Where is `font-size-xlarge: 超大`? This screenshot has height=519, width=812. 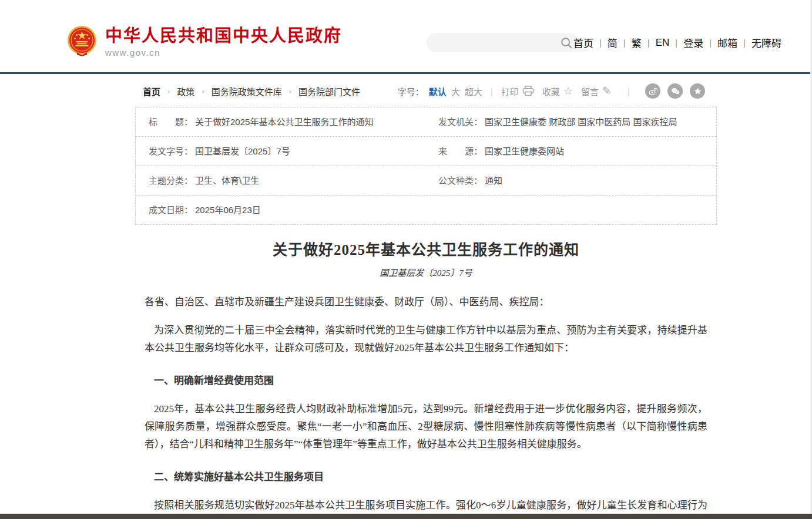 font-size-xlarge: 超大 is located at coordinates (474, 92).